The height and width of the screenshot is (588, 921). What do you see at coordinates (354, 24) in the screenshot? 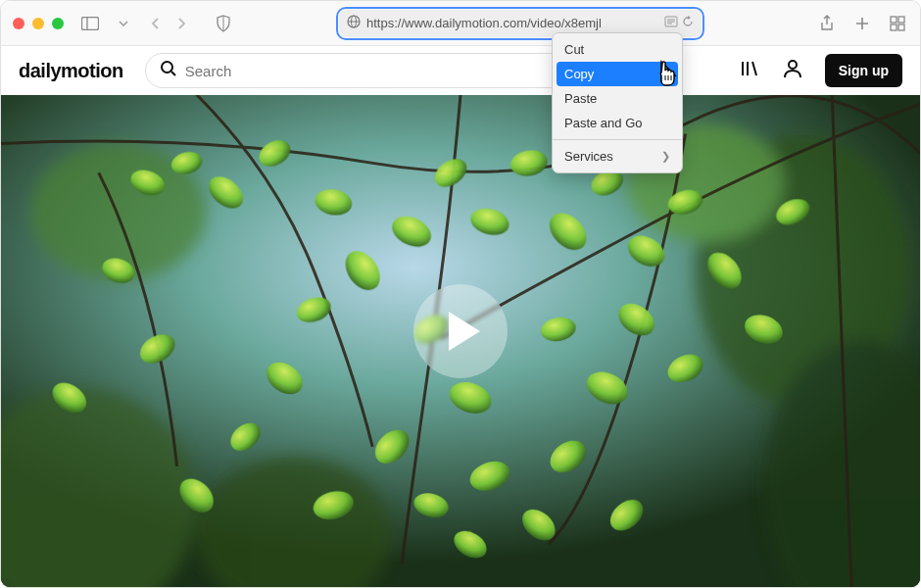
I see `globe-icon` at bounding box center [354, 24].